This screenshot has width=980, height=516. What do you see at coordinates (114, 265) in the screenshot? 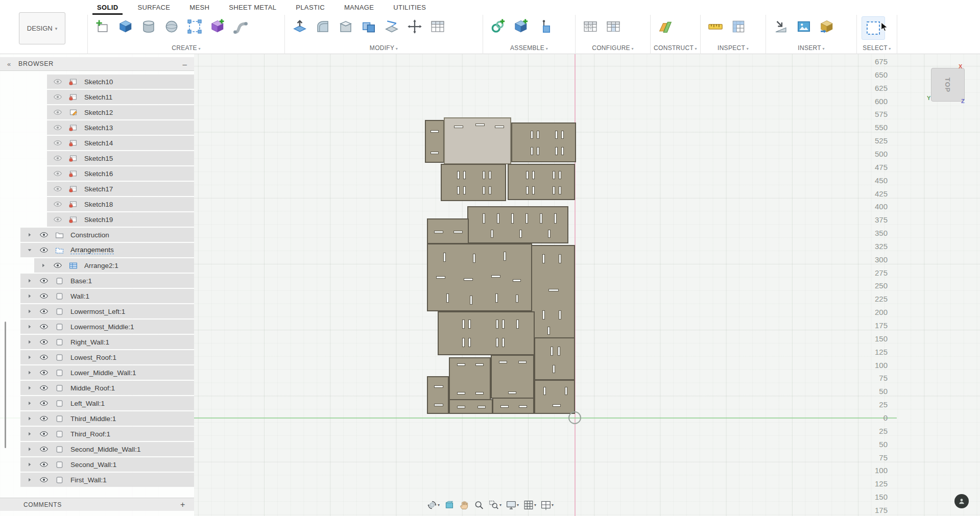
I see `browser-item-arrange2-1: Arrange2:1` at bounding box center [114, 265].